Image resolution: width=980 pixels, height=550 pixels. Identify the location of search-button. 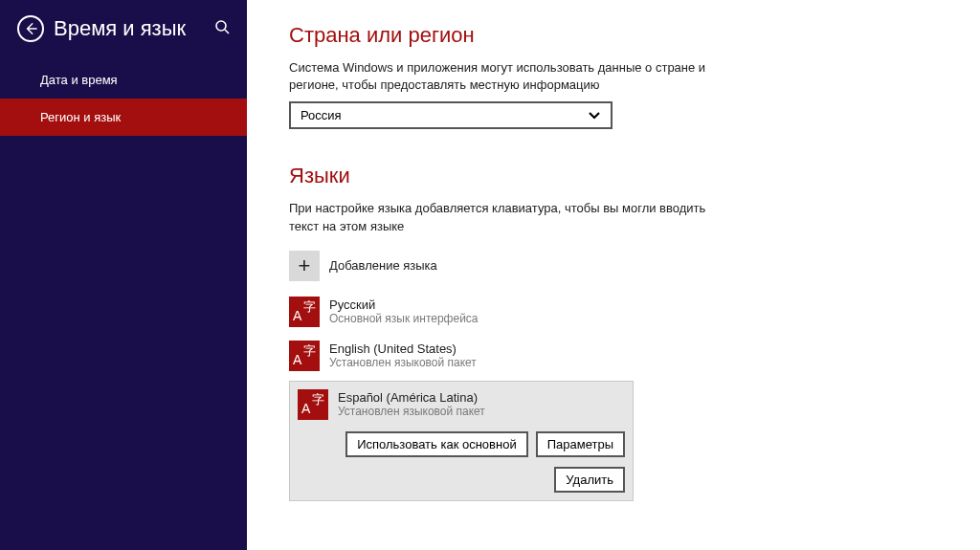
(222, 29).